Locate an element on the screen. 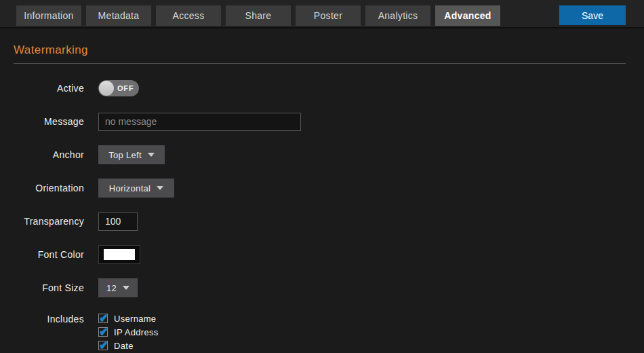  tab-advanced: Advanced is located at coordinates (468, 16).